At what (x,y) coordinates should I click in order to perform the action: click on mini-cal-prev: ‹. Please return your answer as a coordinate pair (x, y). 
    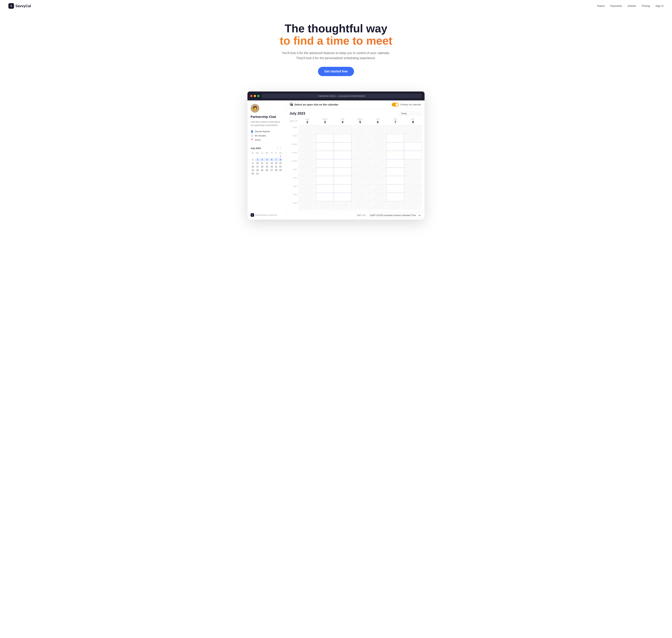
    Looking at the image, I should click on (278, 148).